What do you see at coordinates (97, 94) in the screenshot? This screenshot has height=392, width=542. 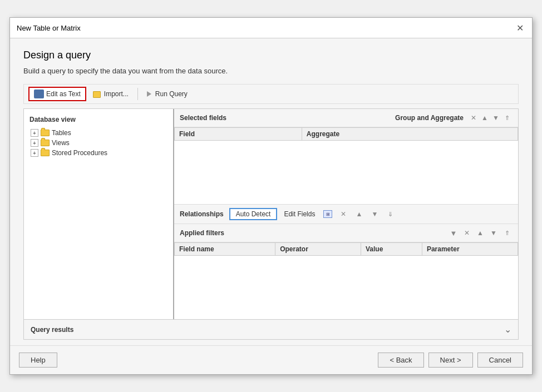 I see `import-icon` at bounding box center [97, 94].